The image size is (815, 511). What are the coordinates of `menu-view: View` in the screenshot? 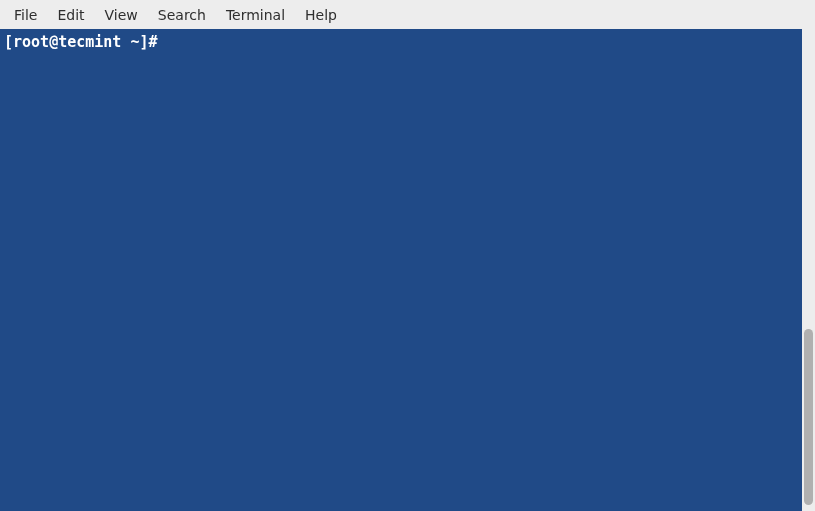 It's located at (122, 15).